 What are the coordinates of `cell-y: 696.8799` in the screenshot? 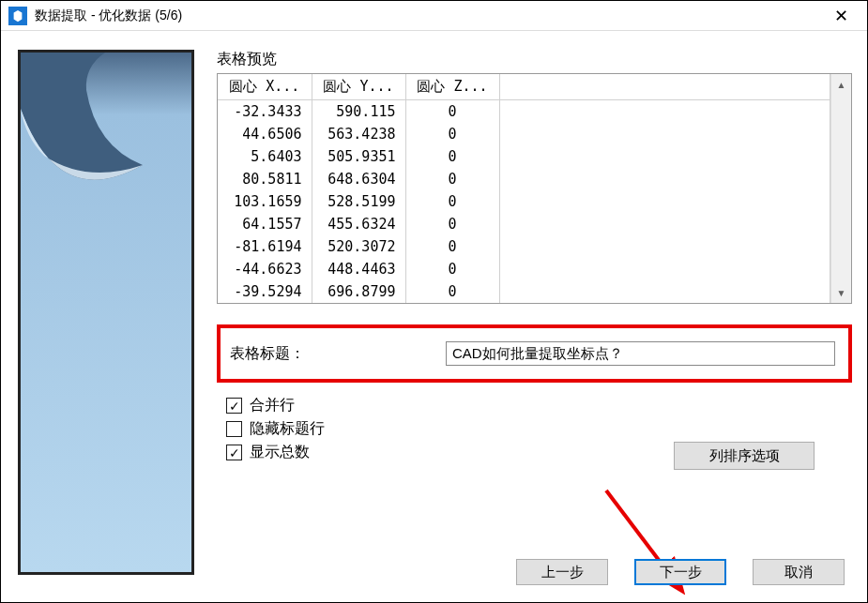 It's located at (358, 292).